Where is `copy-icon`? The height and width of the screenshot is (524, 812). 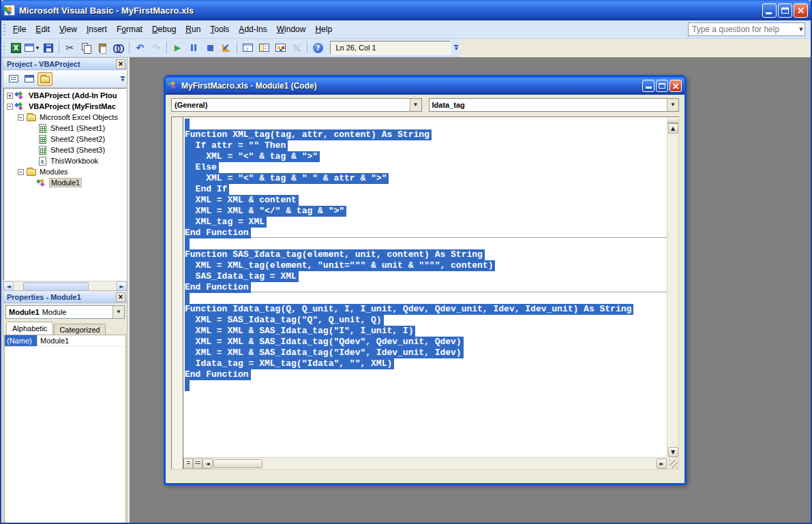 copy-icon is located at coordinates (86, 48).